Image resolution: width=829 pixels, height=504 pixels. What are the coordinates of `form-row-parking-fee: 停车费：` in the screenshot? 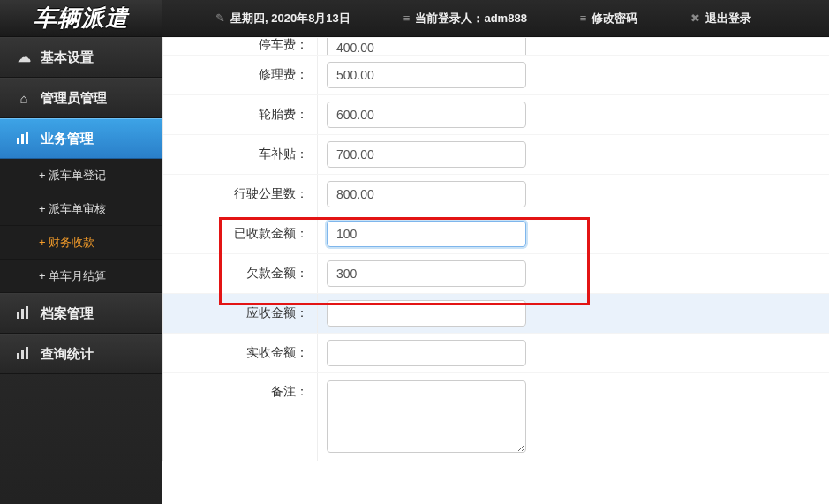 It's located at (496, 46).